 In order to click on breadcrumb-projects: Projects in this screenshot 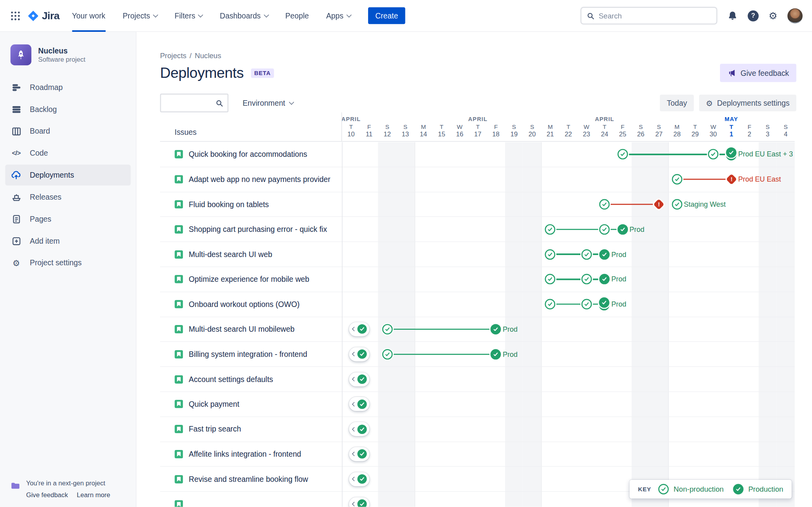, I will do `click(173, 55)`.